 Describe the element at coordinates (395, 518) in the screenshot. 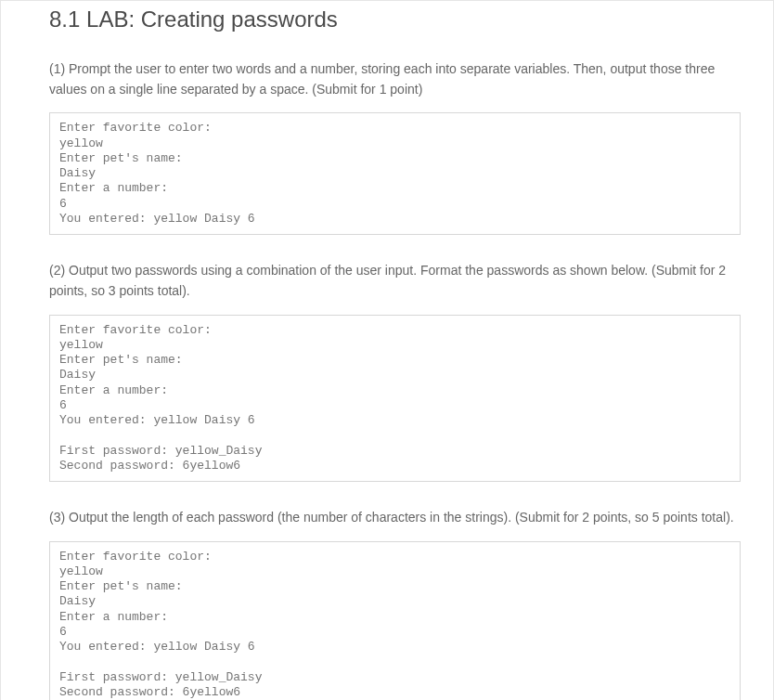

I see `section-3-description: (3) Output the length of each password (…` at that location.